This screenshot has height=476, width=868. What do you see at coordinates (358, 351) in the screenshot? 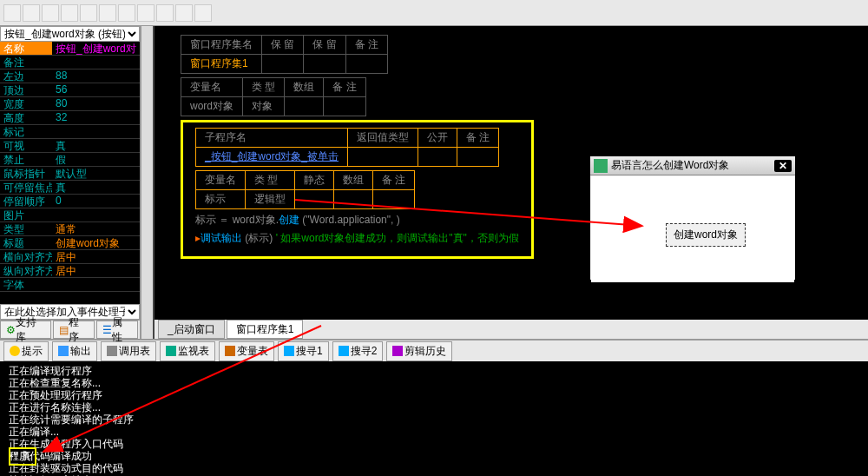
I see `tab-search2: 搜寻2` at bounding box center [358, 351].